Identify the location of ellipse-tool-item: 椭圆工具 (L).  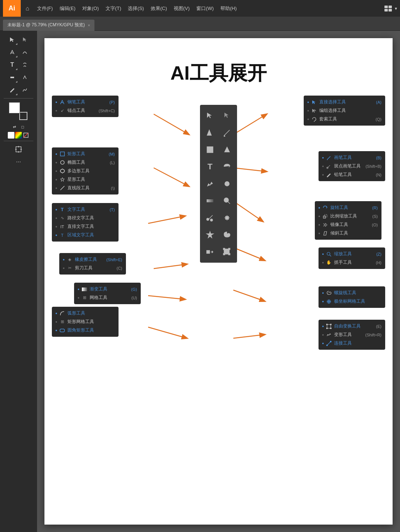
(85, 162).